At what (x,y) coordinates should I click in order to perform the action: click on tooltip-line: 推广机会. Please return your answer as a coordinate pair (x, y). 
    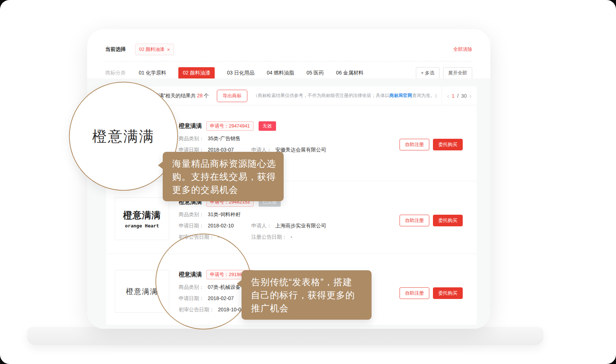
    Looking at the image, I should click on (307, 308).